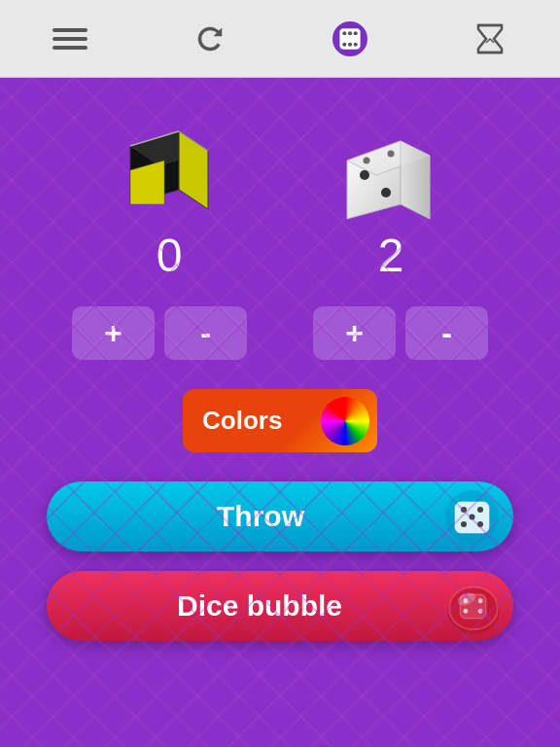 This screenshot has height=747, width=560. I want to click on timer-button, so click(490, 39).